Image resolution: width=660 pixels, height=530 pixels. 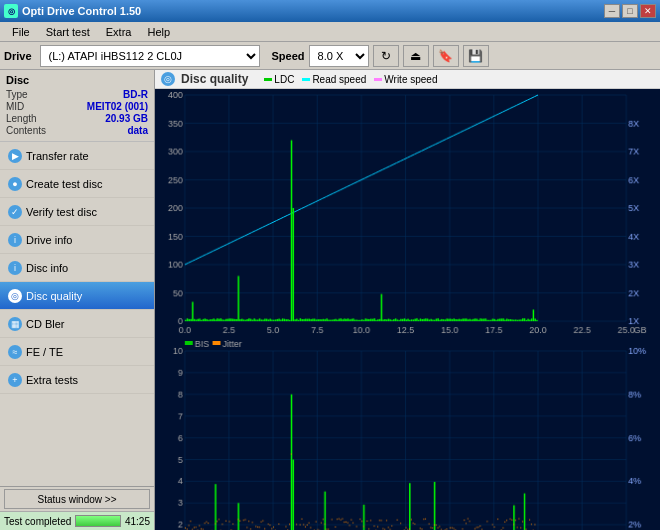 I want to click on progress-fill, so click(x=98, y=521).